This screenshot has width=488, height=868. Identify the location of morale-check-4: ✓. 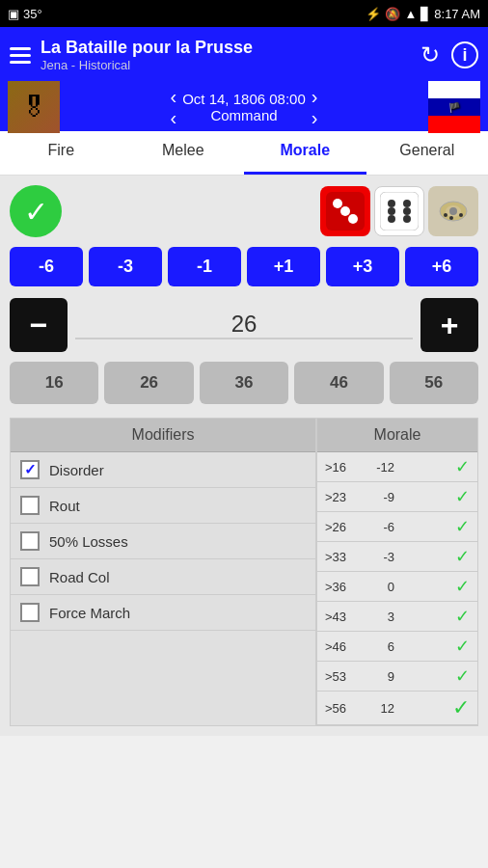
(463, 586).